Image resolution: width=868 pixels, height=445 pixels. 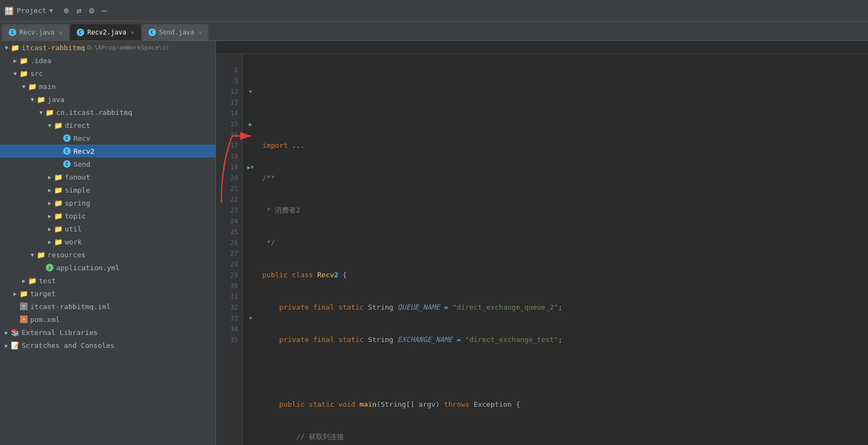 What do you see at coordinates (36, 32) in the screenshot?
I see `tab-recv: C Recv.java ✕` at bounding box center [36, 32].